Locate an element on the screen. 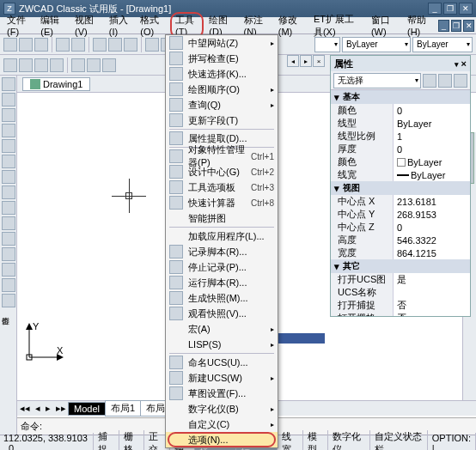 The image size is (476, 450). prop-row: 颜色ByLayer is located at coordinates (400, 161).